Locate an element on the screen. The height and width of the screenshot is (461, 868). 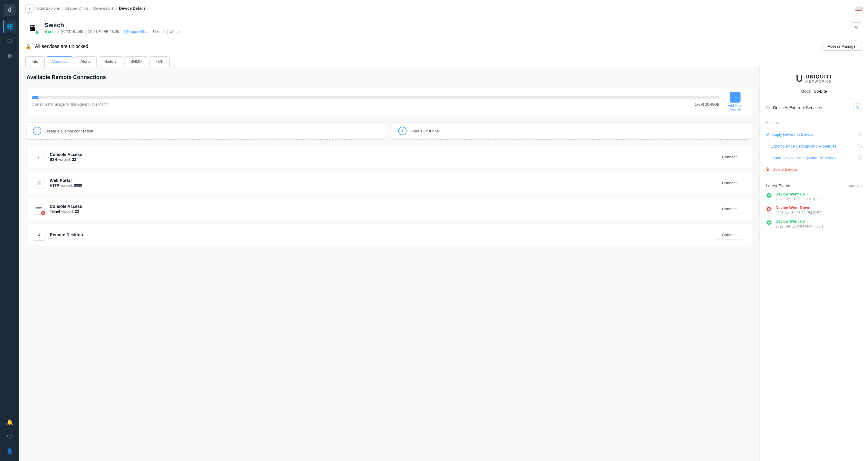
see-all-button: See All › is located at coordinates (855, 186).